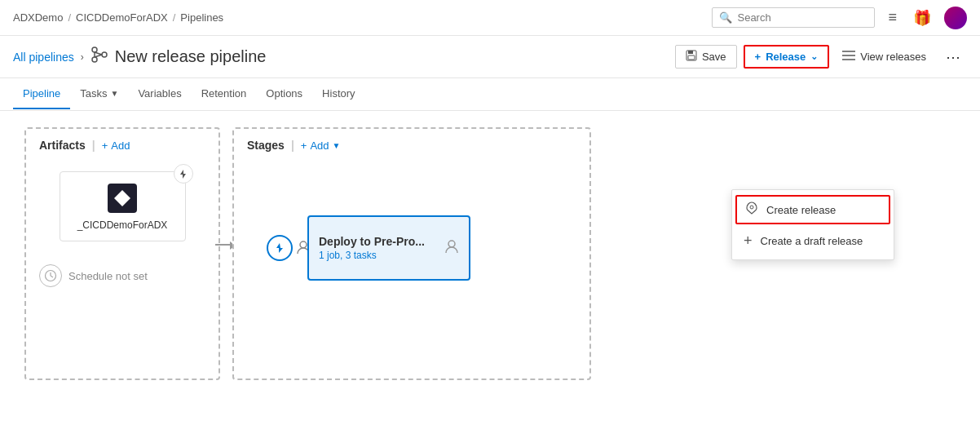 This screenshot has height=425, width=980. Describe the element at coordinates (160, 95) in the screenshot. I see `tab-variables: Variables` at that location.